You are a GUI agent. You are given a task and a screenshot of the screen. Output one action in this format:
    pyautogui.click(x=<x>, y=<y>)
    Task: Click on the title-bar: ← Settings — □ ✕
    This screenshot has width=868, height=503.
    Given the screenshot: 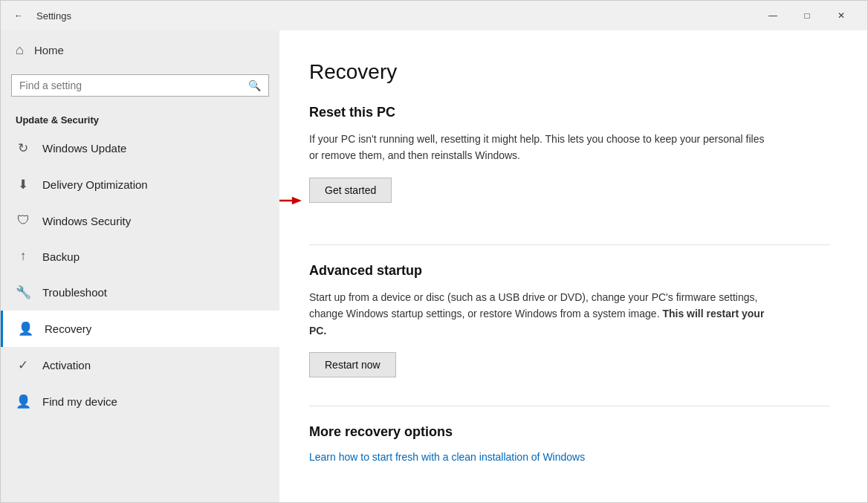 What is the action you would take?
    pyautogui.click(x=434, y=16)
    